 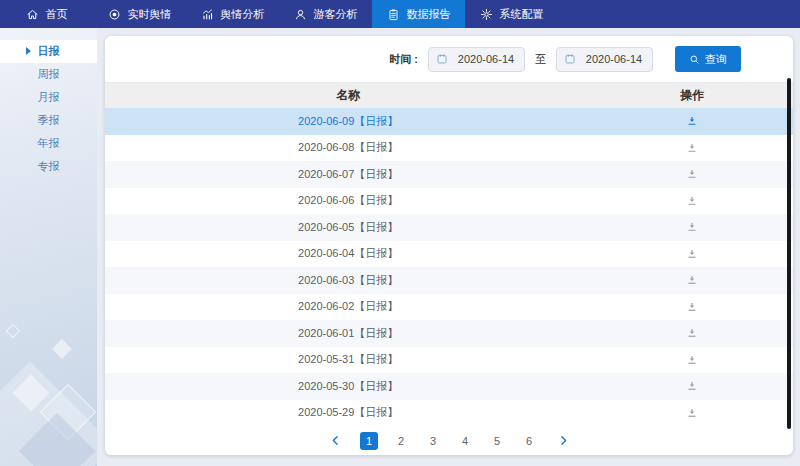 What do you see at coordinates (570, 59) in the screenshot?
I see `calendar-icon` at bounding box center [570, 59].